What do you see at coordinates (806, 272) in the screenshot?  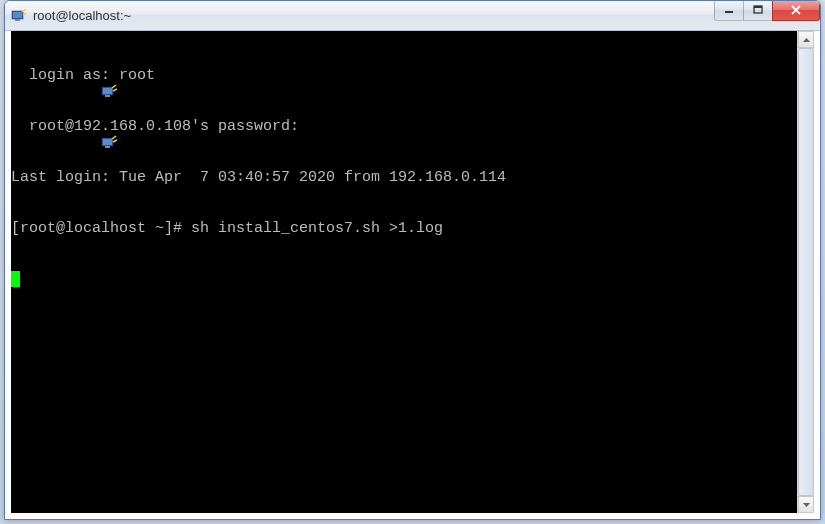 I see `scrollbar` at bounding box center [806, 272].